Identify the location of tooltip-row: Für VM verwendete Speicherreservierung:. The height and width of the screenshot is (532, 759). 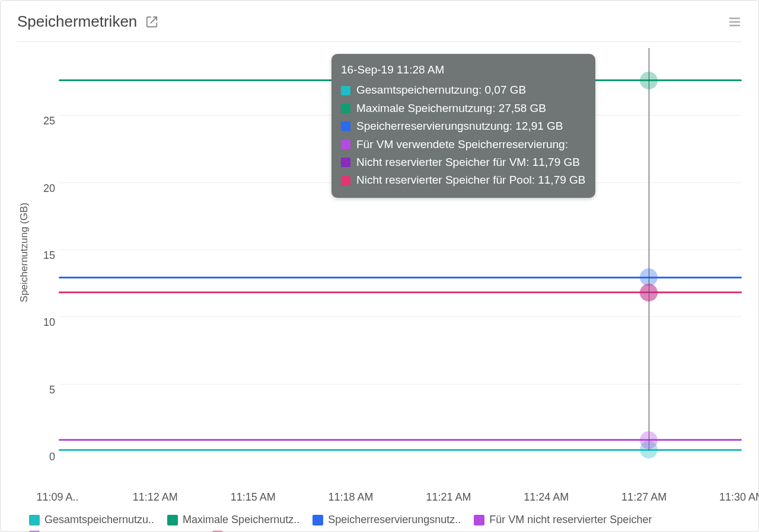
(464, 145).